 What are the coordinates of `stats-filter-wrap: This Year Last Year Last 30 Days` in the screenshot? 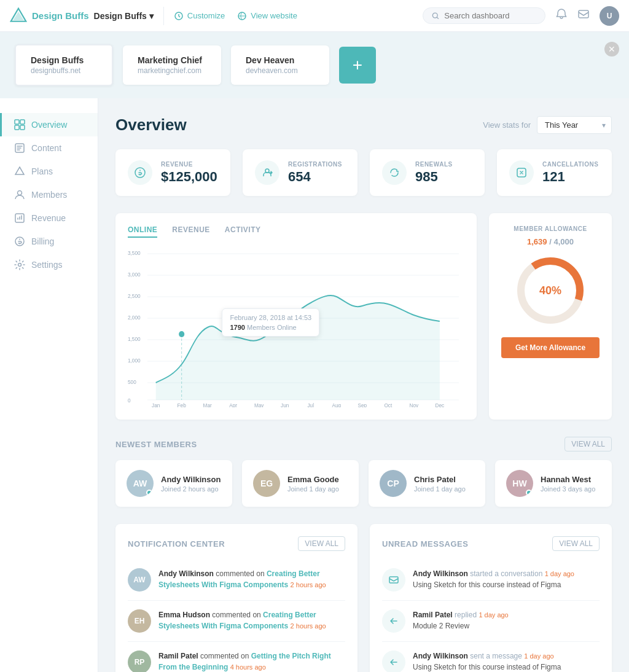 It's located at (574, 125).